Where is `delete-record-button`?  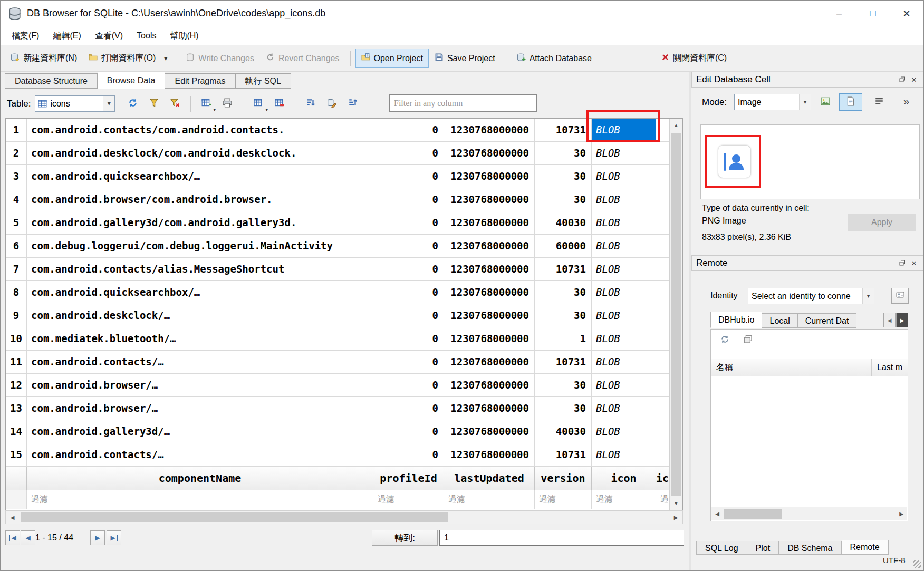 delete-record-button is located at coordinates (280, 104).